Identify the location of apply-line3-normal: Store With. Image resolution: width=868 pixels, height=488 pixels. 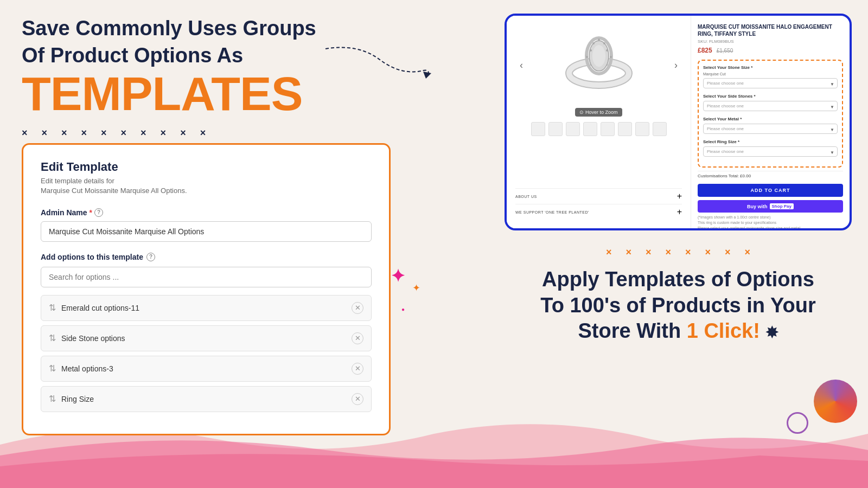
(633, 331).